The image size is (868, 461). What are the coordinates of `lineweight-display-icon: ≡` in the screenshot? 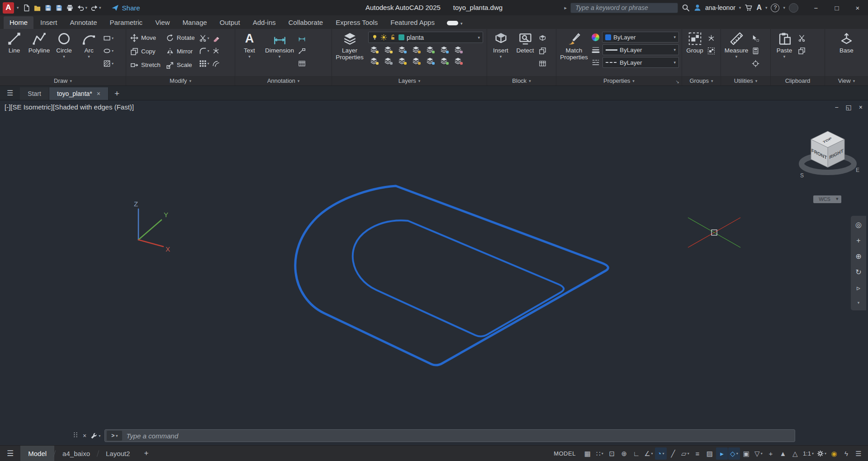 It's located at (697, 453).